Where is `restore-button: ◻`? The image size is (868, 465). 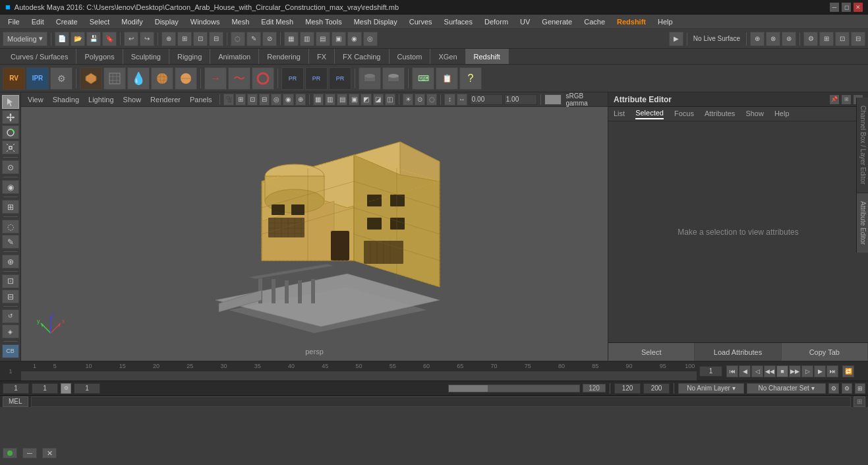 restore-button: ◻ is located at coordinates (846, 7).